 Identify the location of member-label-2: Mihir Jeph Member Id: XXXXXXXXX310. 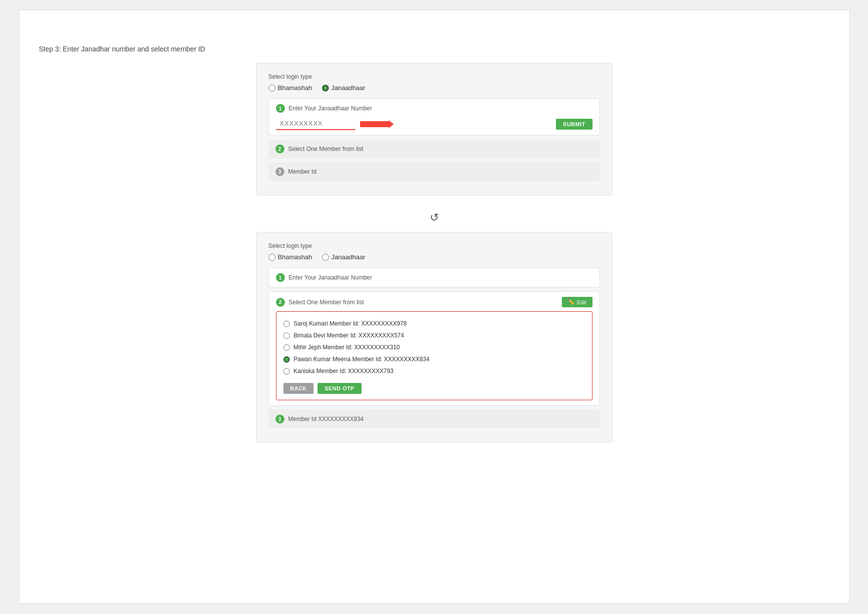
(347, 347).